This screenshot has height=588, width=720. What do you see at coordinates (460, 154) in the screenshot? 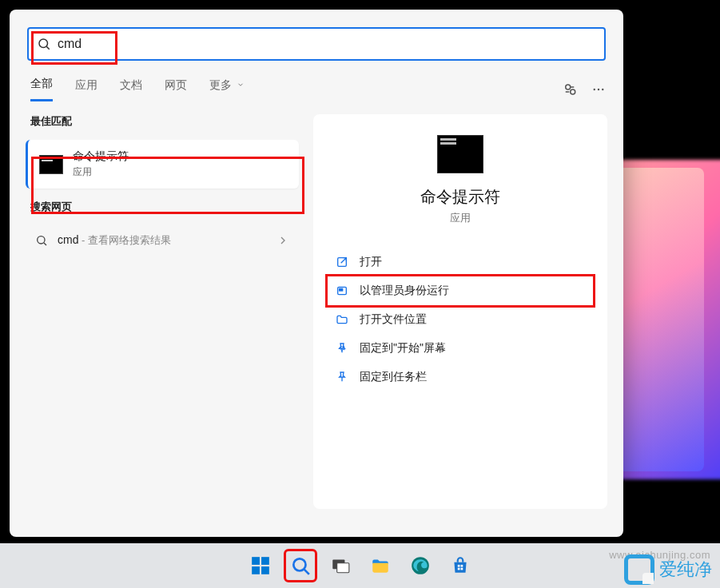
I see `app-thumbnail` at bounding box center [460, 154].